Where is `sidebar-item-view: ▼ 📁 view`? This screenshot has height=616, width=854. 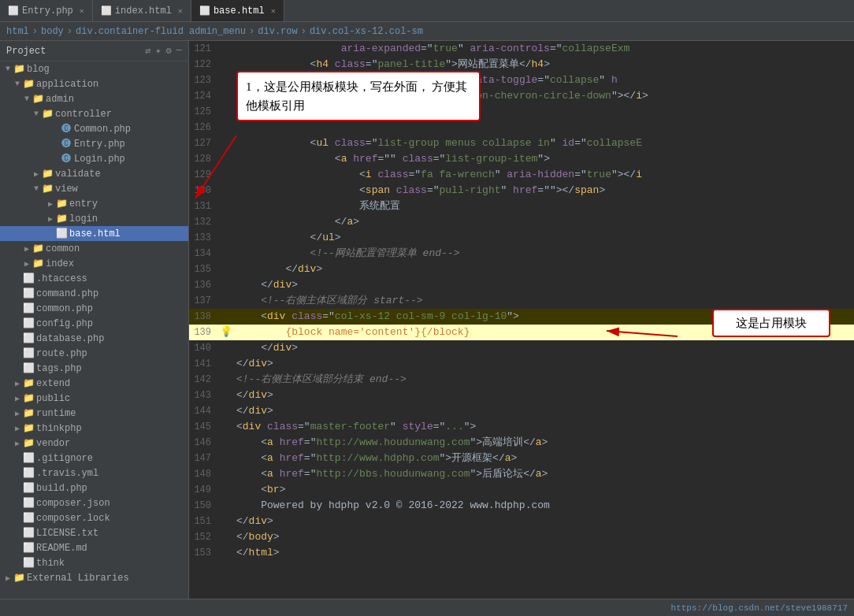
sidebar-item-view: ▼ 📁 view is located at coordinates (95, 189).